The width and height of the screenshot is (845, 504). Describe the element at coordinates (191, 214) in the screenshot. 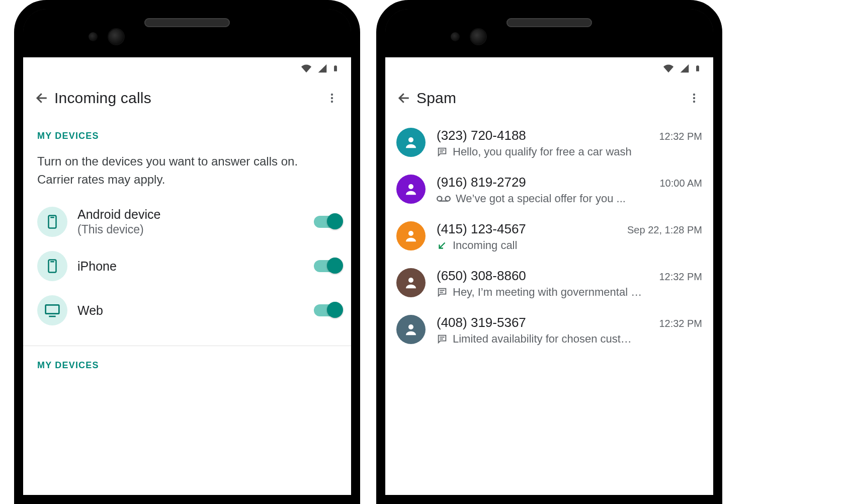

I see `device-name: Android device` at that location.